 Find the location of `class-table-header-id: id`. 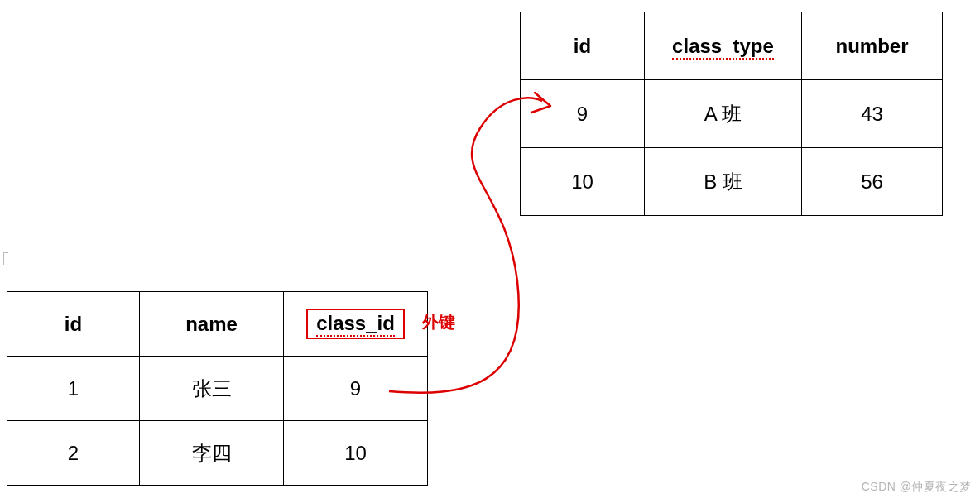

class-table-header-id: id is located at coordinates (583, 46).